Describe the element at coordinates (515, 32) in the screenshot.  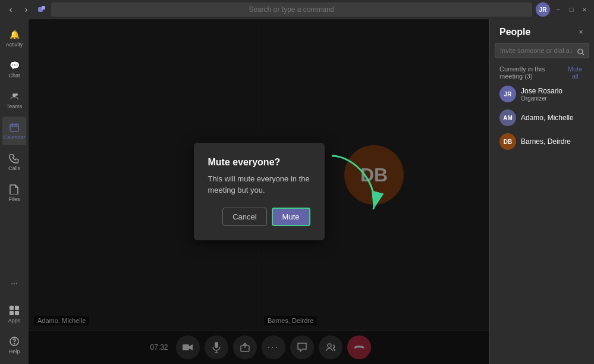
I see `panel-title: People` at that location.